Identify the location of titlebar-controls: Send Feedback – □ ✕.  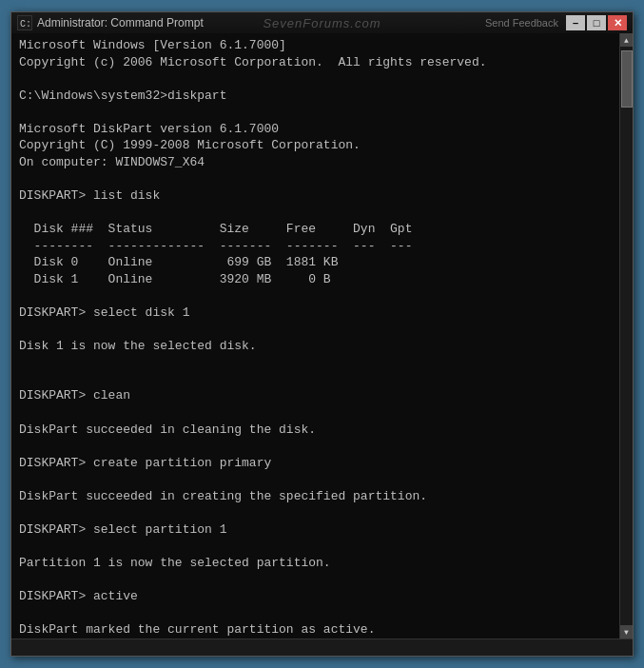
(556, 23).